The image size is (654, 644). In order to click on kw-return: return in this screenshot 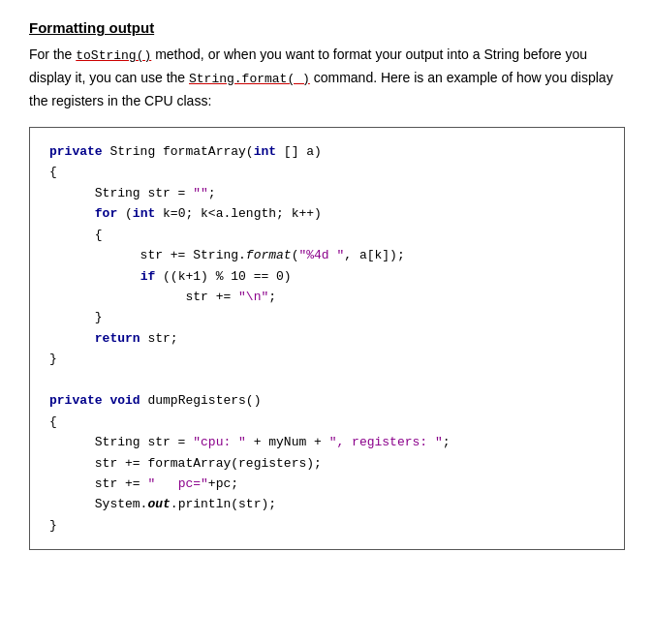, I will do `click(118, 339)`.